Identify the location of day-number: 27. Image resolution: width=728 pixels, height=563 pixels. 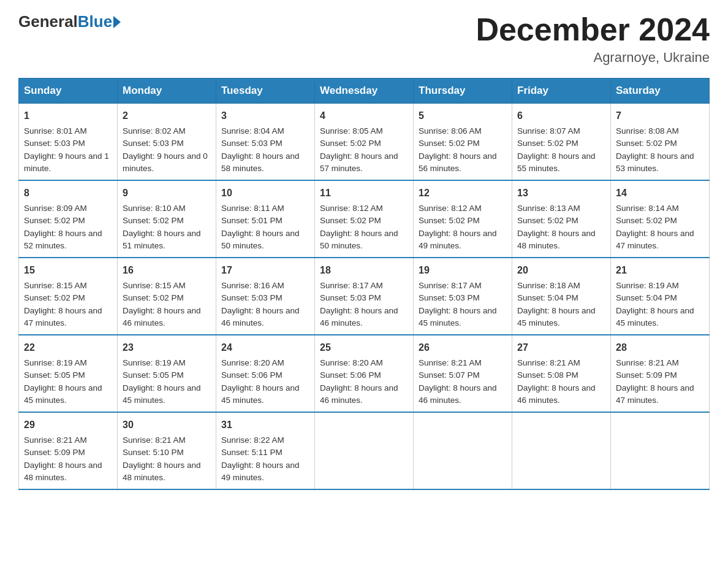
(561, 348).